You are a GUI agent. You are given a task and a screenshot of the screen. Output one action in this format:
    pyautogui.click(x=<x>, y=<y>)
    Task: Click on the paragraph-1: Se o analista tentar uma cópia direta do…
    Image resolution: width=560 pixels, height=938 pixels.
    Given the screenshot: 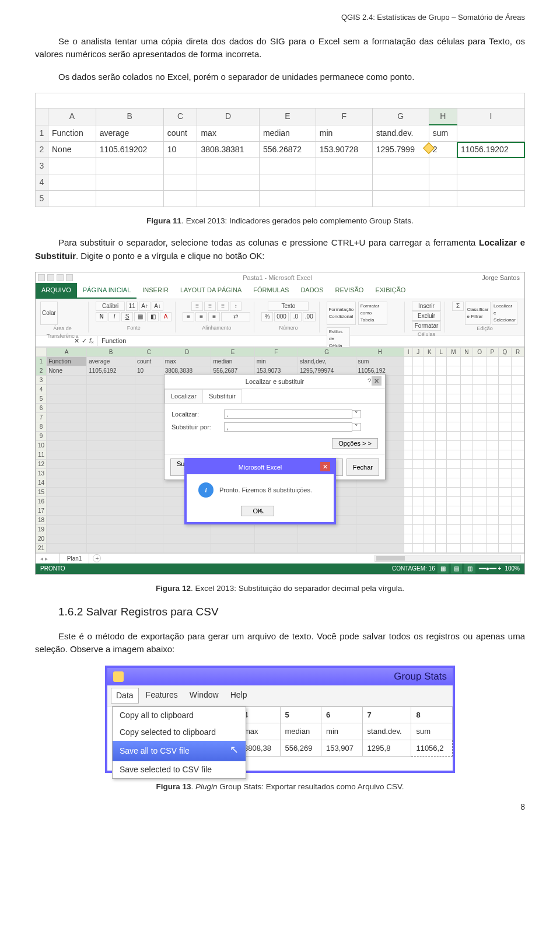 What is the action you would take?
    pyautogui.click(x=280, y=48)
    